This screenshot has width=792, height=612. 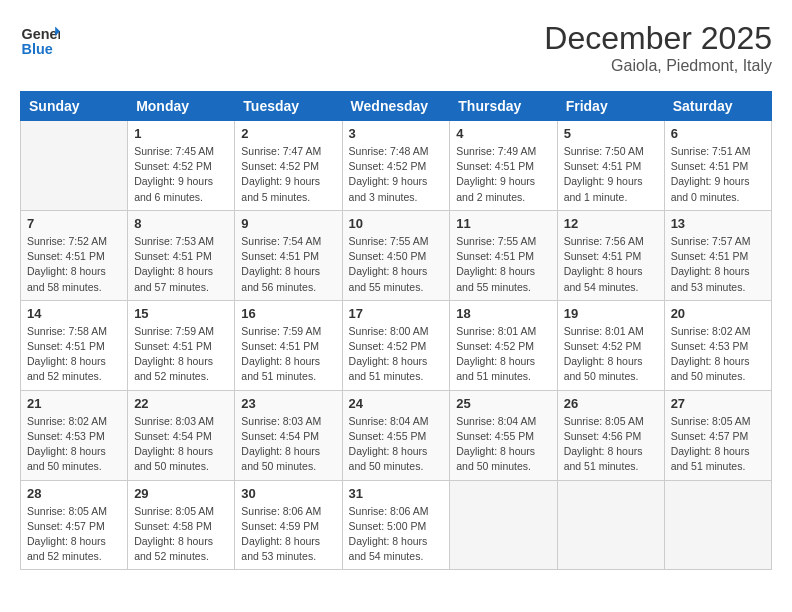 What do you see at coordinates (504, 255) in the screenshot?
I see `calendar-cell: 11Sunrise: 7:55 AMSunset: 4:51 PMDayligh…` at bounding box center [504, 255].